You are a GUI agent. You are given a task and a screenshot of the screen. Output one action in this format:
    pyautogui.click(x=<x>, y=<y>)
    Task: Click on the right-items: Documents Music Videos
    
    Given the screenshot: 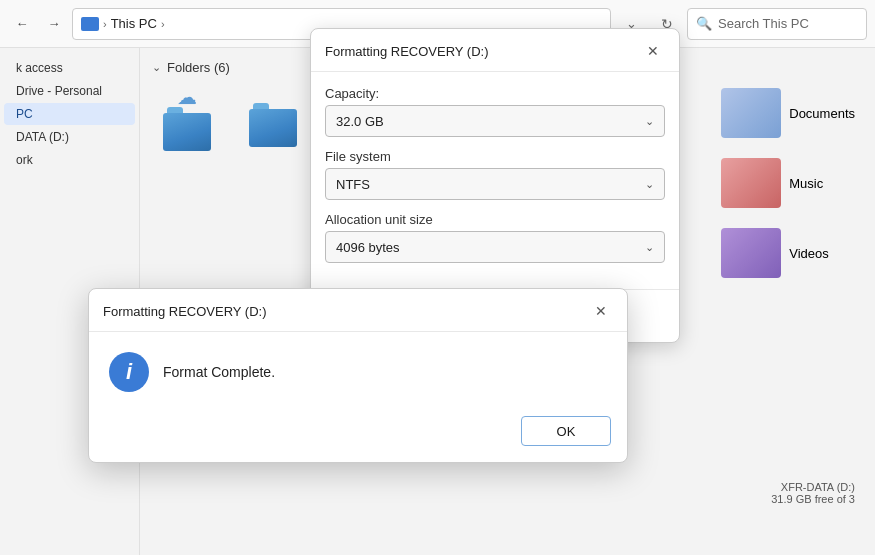 What is the action you would take?
    pyautogui.click(x=788, y=183)
    